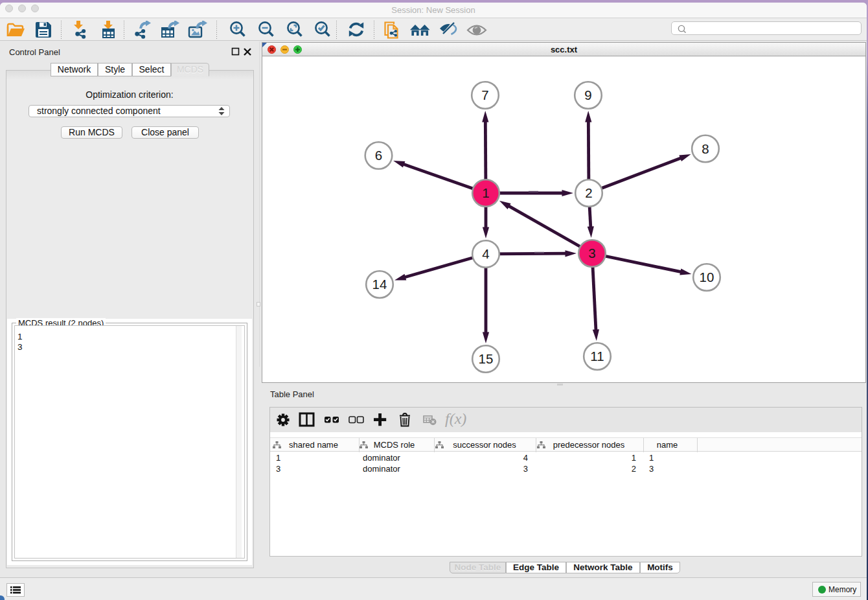 This screenshot has height=600, width=868. What do you see at coordinates (485, 95) in the screenshot?
I see `svg-text: 7` at bounding box center [485, 95].